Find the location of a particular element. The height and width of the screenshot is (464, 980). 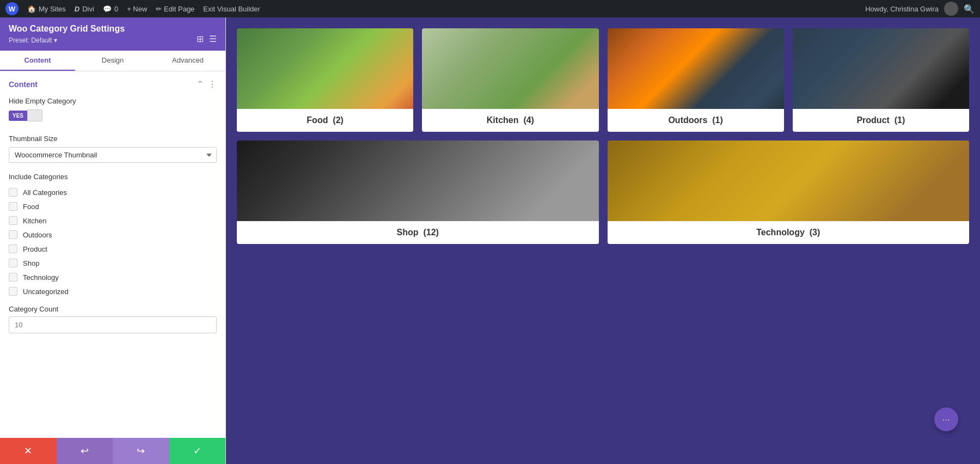

category-checkbox-food is located at coordinates (13, 206).